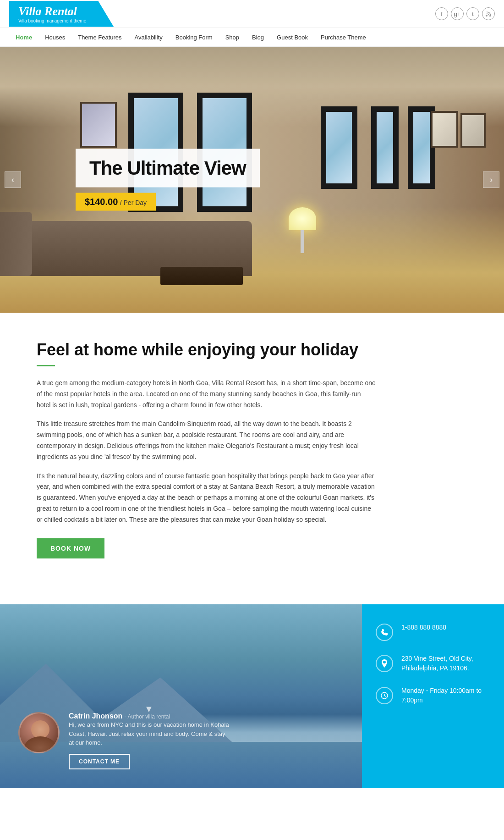 The image size is (504, 840). Describe the element at coordinates (344, 38) in the screenshot. I see `nav-purchase-theme: Purchase Theme` at that location.